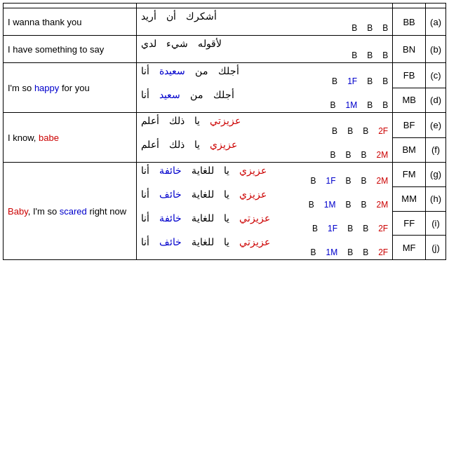 The height and width of the screenshot is (476, 449). What do you see at coordinates (224, 22) in the screenshot?
I see `table-row: I wanna thank youأشكركأنأريدBBBBB(a)` at bounding box center [224, 22].